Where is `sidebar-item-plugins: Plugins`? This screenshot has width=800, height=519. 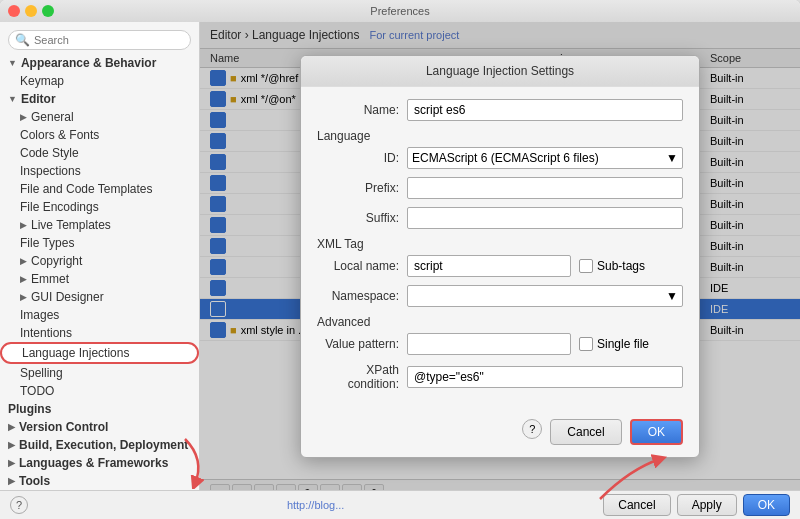 sidebar-item-plugins: Plugins is located at coordinates (100, 409).